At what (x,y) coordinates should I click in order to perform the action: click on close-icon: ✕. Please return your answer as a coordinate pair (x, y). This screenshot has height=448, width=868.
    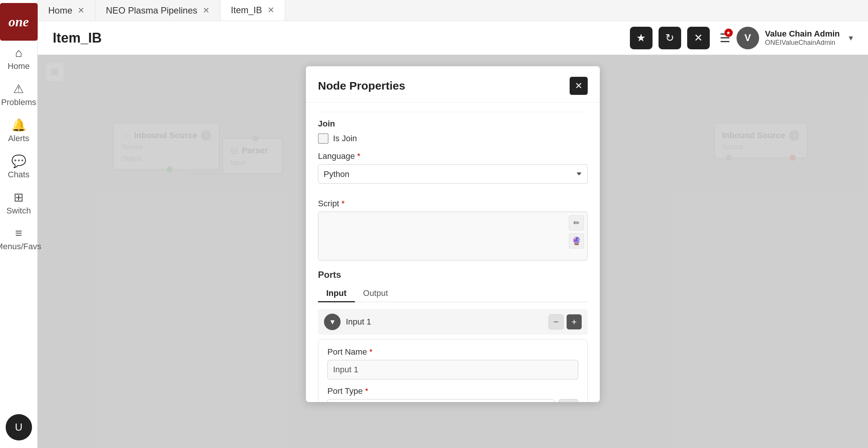
    Looking at the image, I should click on (698, 38).